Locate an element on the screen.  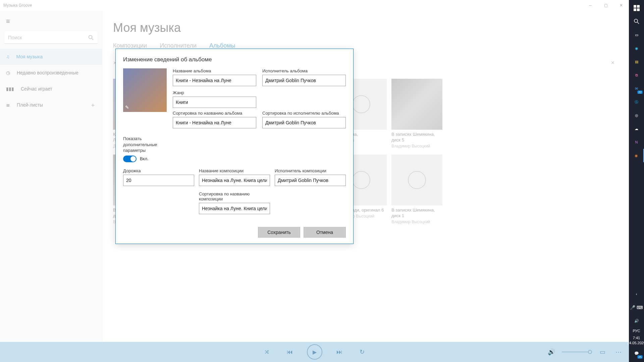
edge-icon: ◉ is located at coordinates (637, 48).